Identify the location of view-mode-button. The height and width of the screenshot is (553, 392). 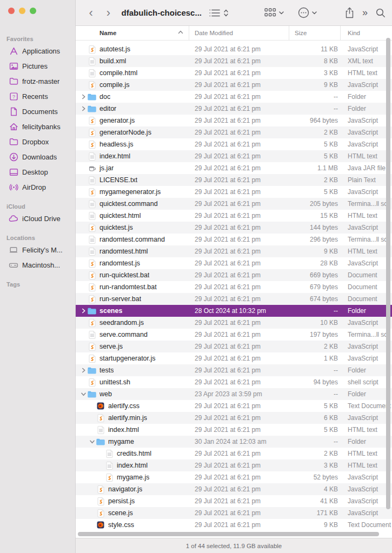
(219, 13).